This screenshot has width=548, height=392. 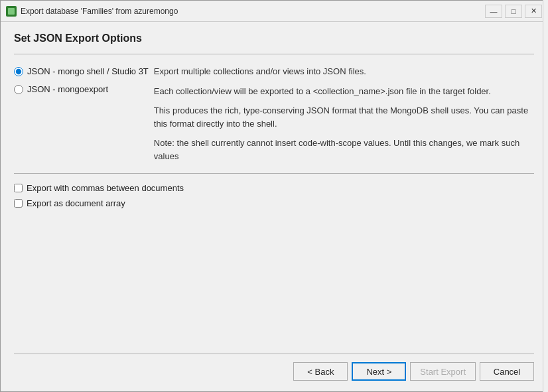 What do you see at coordinates (19, 188) in the screenshot?
I see `checkbox-commas` at bounding box center [19, 188].